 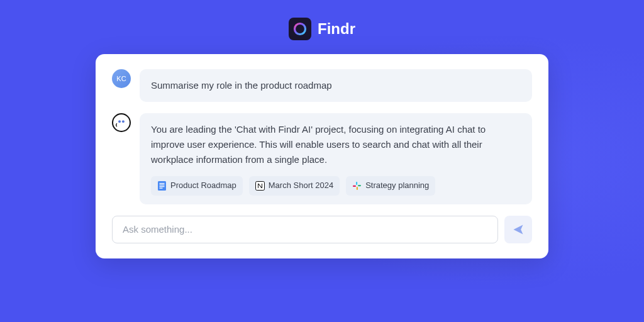 What do you see at coordinates (336, 29) in the screenshot?
I see `brand-name: Findr` at bounding box center [336, 29].